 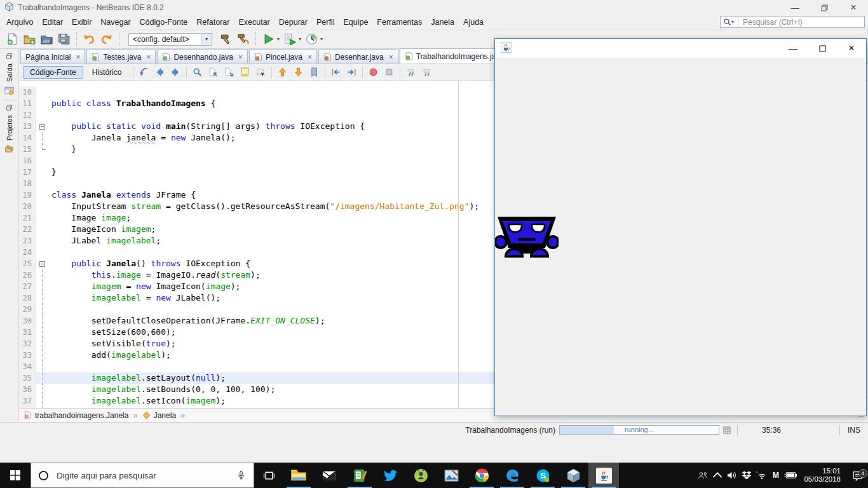 What do you see at coordinates (160, 72) in the screenshot?
I see `back-button` at bounding box center [160, 72].